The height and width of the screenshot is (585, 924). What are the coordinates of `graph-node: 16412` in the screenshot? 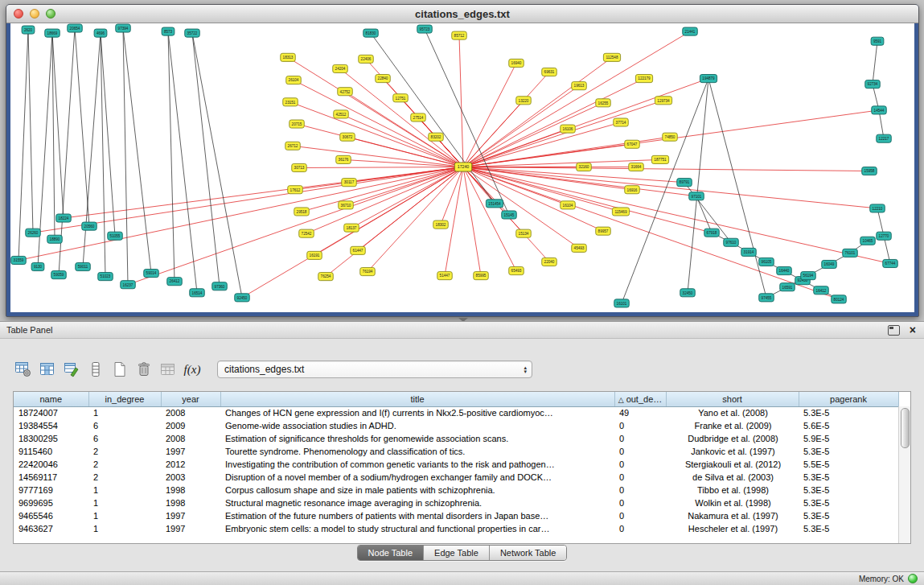 It's located at (822, 290).